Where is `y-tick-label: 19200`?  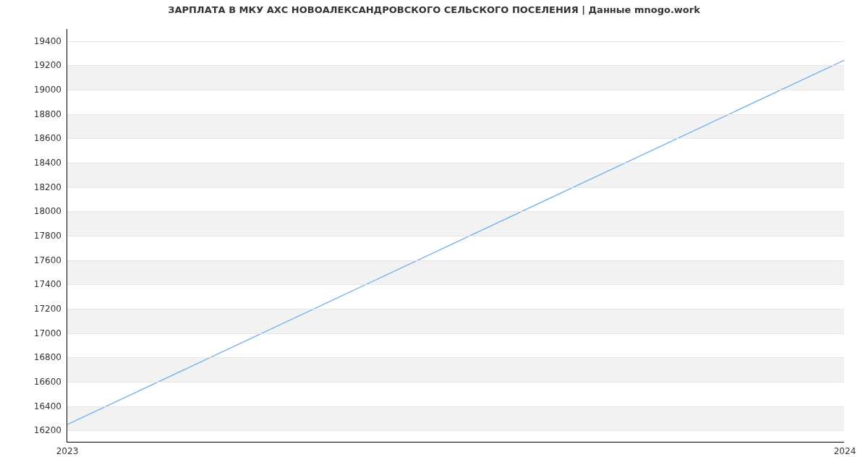
y-tick-label: 19200 is located at coordinates (51, 65).